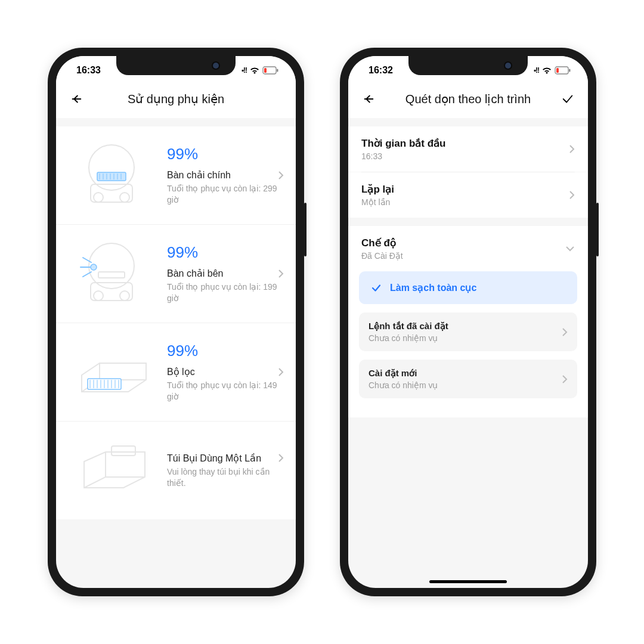 This screenshot has height=644, width=644. I want to click on repeat-label: Lặp lại, so click(378, 190).